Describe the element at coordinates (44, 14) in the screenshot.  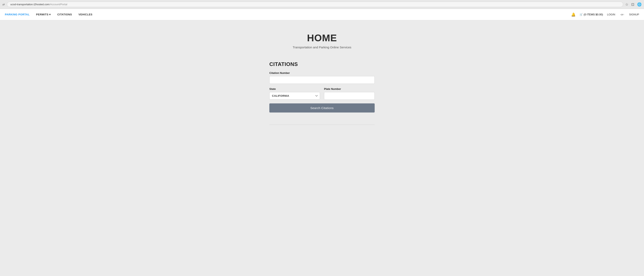
I see `nav-permits: PERMITS ▾` at that location.